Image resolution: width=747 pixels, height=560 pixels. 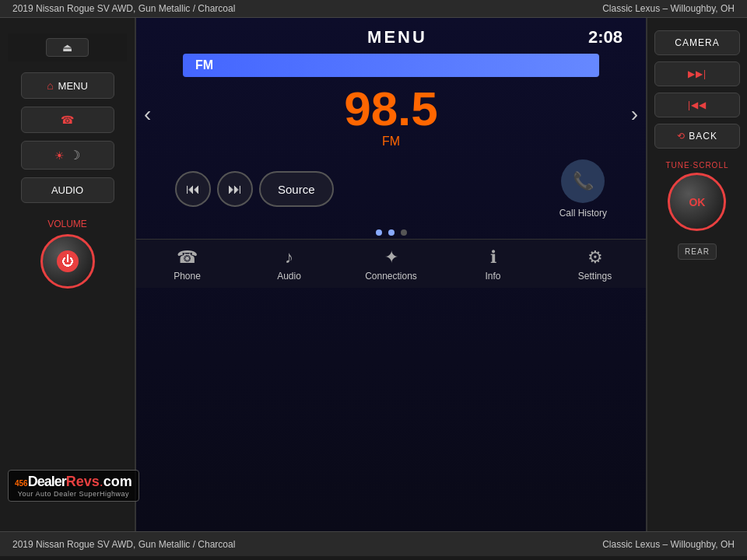 I want to click on nav-arrow-right: ›, so click(x=635, y=114).